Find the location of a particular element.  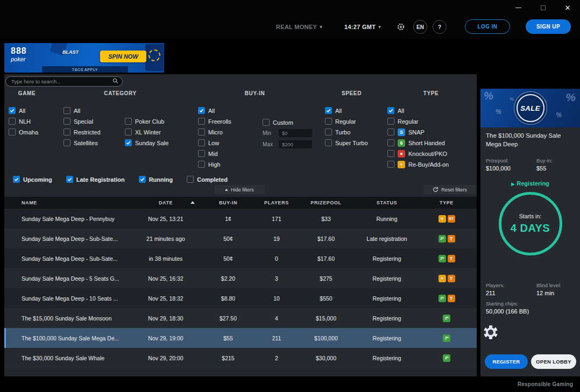

language-button: EN is located at coordinates (420, 27).